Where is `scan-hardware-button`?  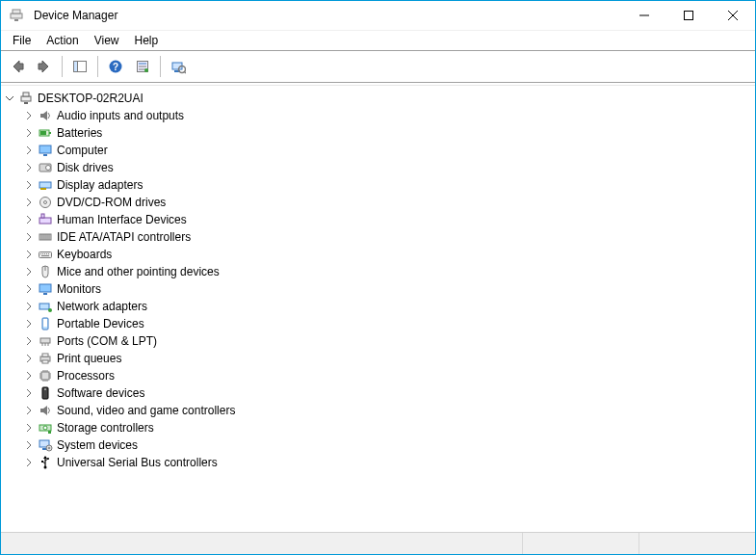 scan-hardware-button is located at coordinates (178, 66).